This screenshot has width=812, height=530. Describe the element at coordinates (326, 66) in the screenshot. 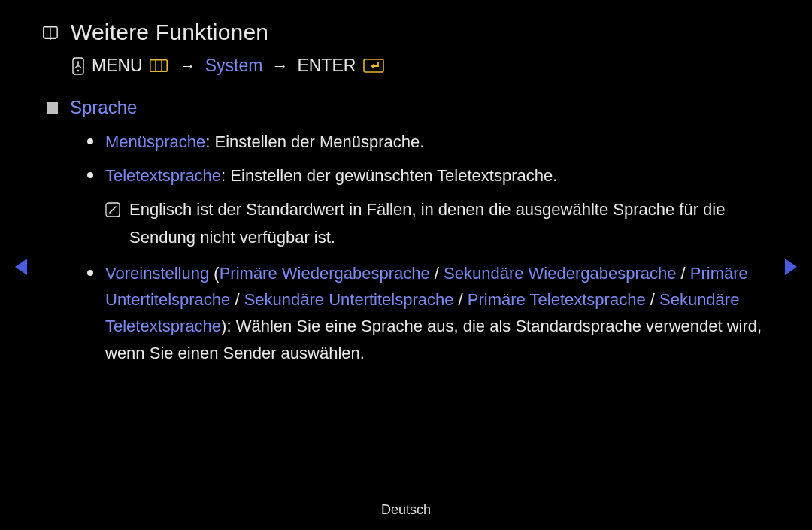

I see `breadcrumb-enter: ENTER` at that location.